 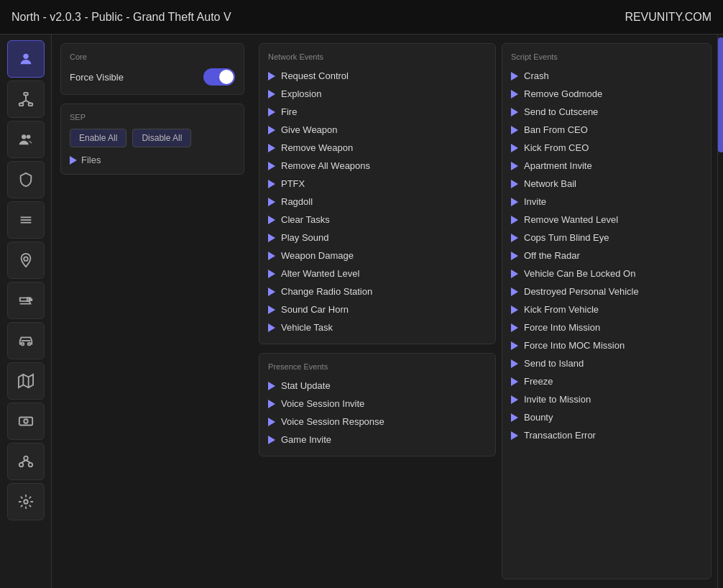 What do you see at coordinates (607, 292) in the screenshot?
I see `script-event-item: Destroyed Personal Vehicle` at bounding box center [607, 292].